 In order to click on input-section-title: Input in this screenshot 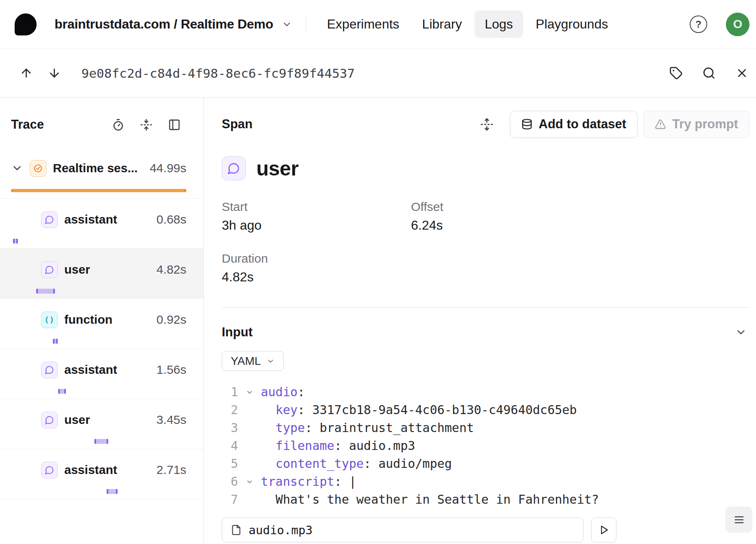, I will do `click(237, 332)`.